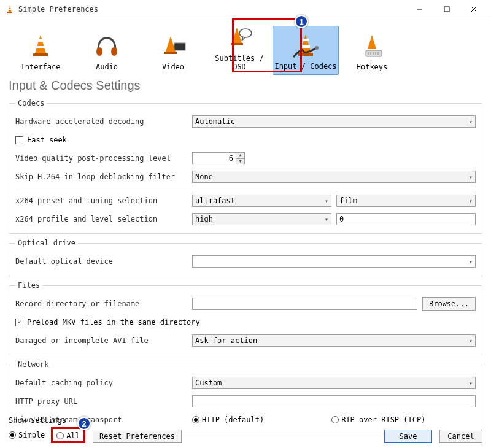  Describe the element at coordinates (334, 261) in the screenshot. I see `optical-device-select` at that location.